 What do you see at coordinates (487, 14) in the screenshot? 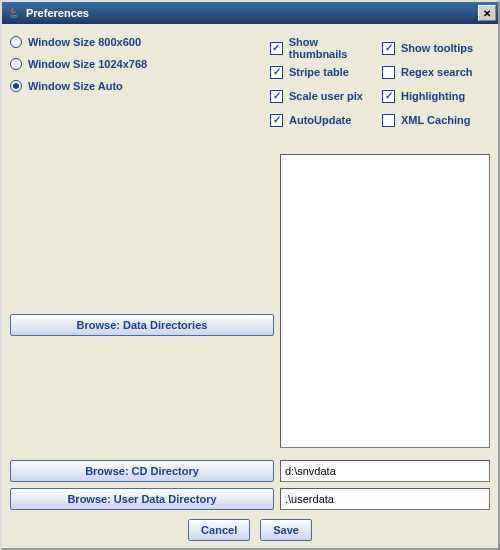
I see `close-icon: ✕` at bounding box center [487, 14].